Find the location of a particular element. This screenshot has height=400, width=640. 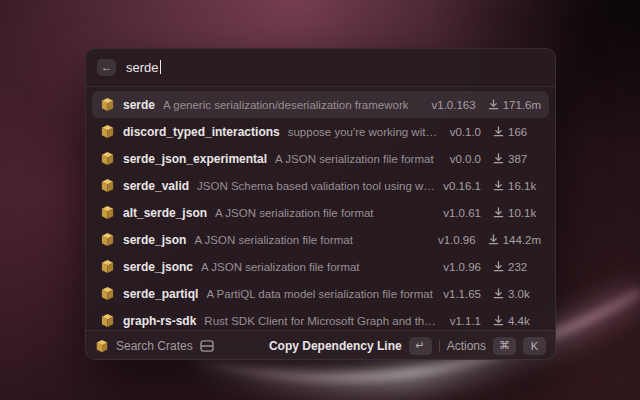

crate-name: serde_json_experimental is located at coordinates (195, 159).